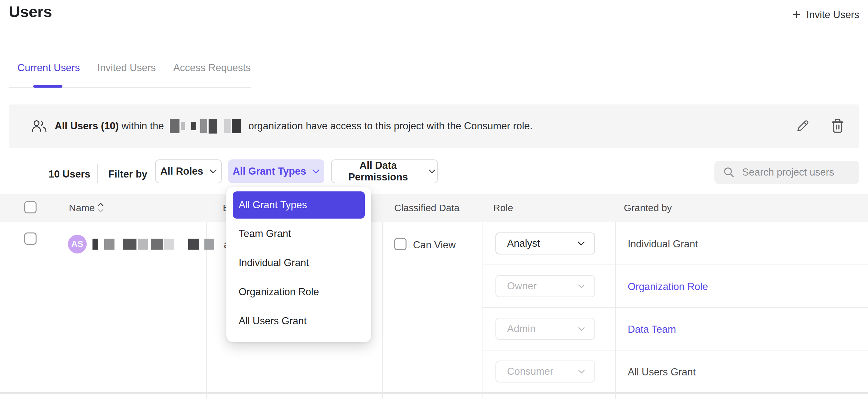 The image size is (868, 399). I want to click on grant-types-menu: All Grant Types Team Grant Individual Gr…, so click(299, 265).